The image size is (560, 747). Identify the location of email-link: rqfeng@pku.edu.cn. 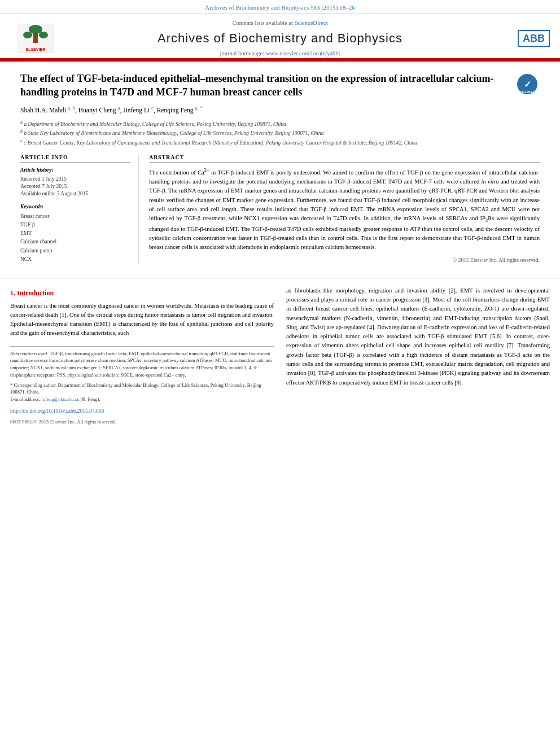
(60, 399).